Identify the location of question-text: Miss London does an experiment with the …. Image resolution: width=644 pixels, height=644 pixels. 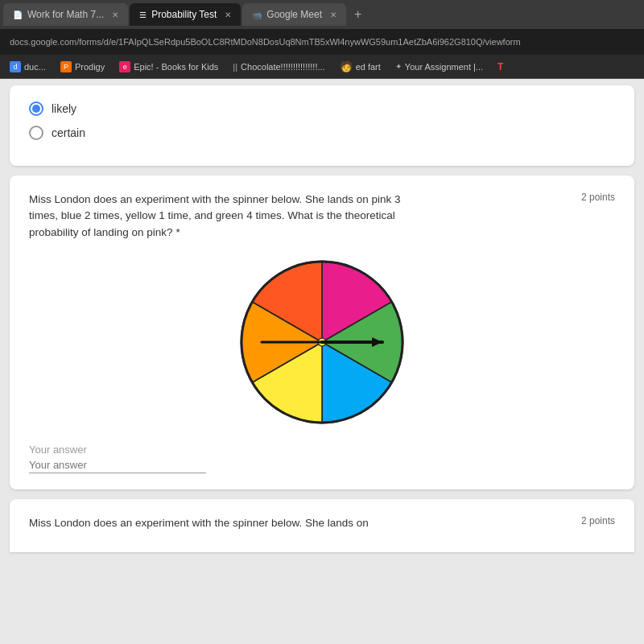
(230, 216).